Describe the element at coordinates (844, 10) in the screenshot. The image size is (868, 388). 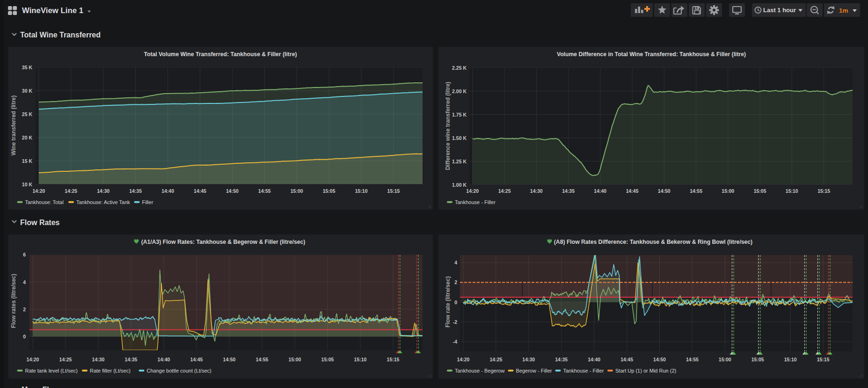
I see `svg-text: 1m` at that location.